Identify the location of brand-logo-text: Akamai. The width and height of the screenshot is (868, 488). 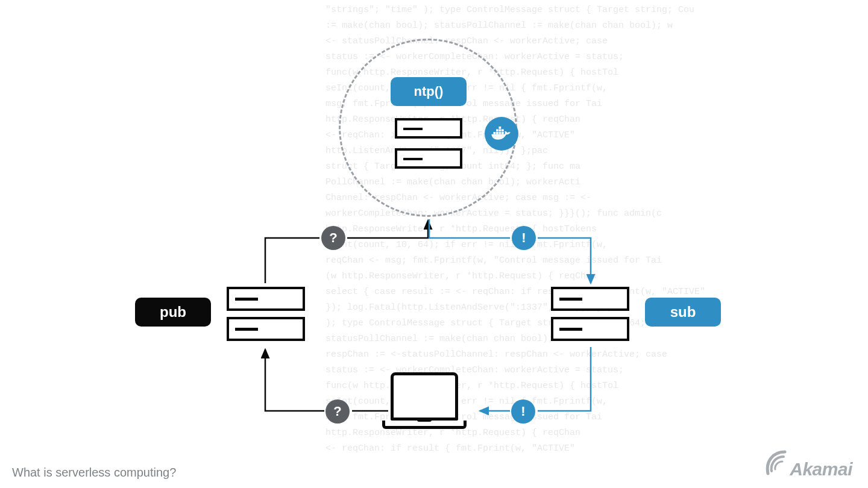
(821, 469).